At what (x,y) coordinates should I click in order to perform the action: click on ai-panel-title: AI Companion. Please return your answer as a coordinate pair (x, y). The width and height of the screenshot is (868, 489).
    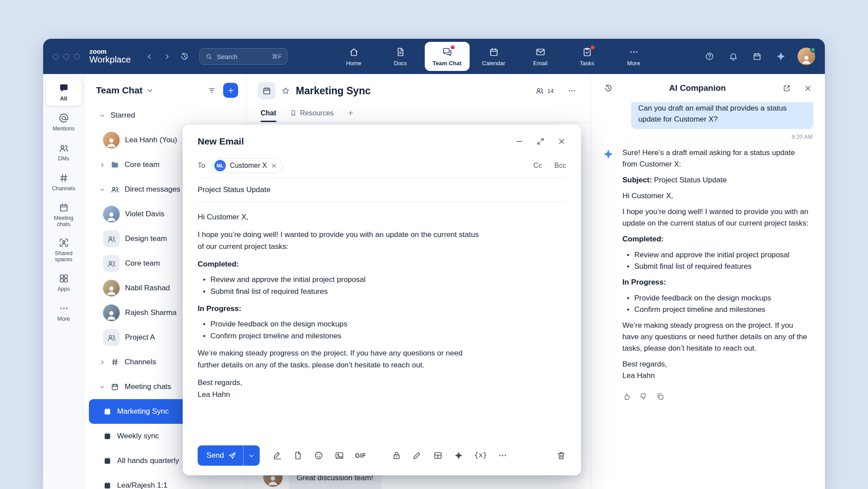
    Looking at the image, I should click on (697, 88).